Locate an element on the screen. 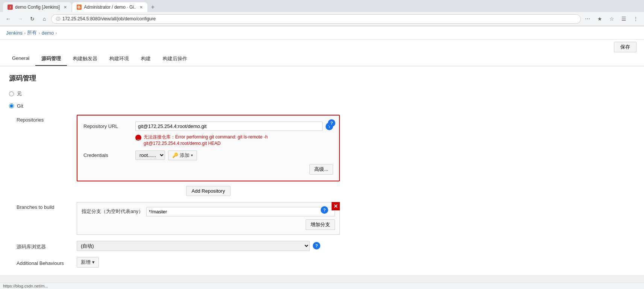 This screenshot has width=644, height=289. repository-box: ? Repository URL ? ⎯ 无法连接仓库：Erro is located at coordinates (208, 148).